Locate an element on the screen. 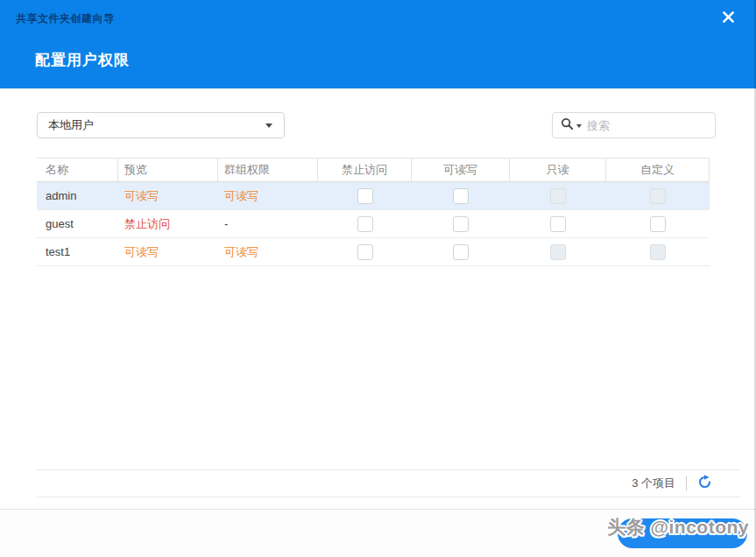 This screenshot has height=557, width=756. step-title: 配置用户权限 is located at coordinates (82, 60).